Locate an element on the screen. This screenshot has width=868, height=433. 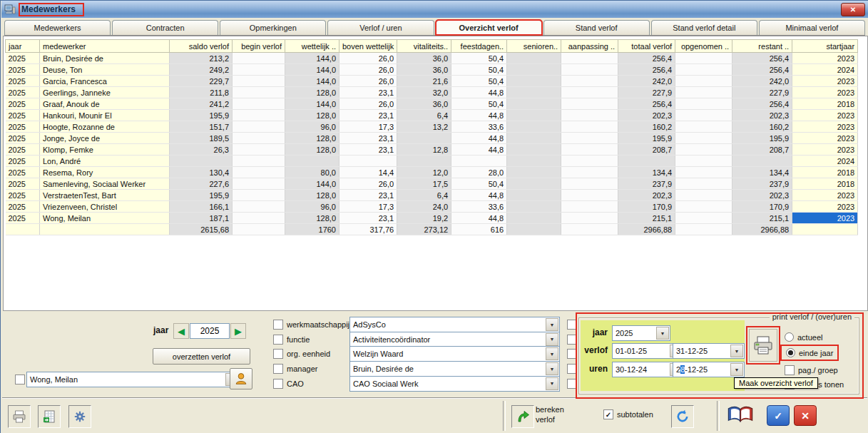
tab-contracten: Contracten is located at coordinates (165, 27).